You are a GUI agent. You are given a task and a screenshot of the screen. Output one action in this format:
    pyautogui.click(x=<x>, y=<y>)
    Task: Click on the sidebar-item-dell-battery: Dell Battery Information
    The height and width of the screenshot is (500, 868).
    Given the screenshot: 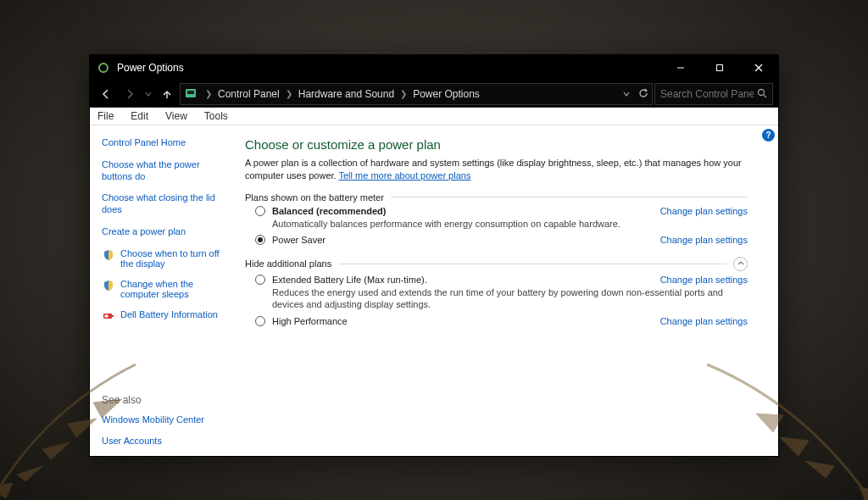 What is the action you would take?
    pyautogui.click(x=170, y=314)
    